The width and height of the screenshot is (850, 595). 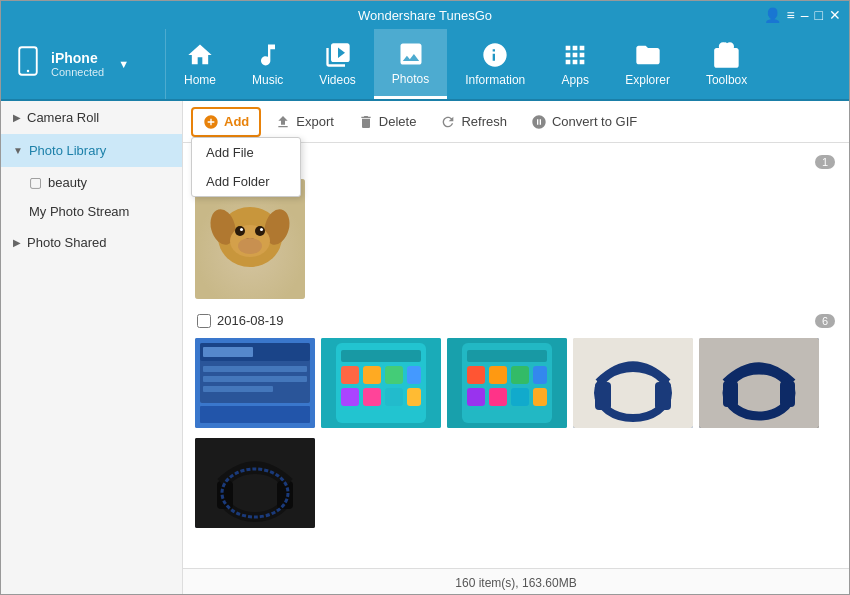 I want to click on date-section-header-left: 2016-08-19, so click(x=240, y=320).